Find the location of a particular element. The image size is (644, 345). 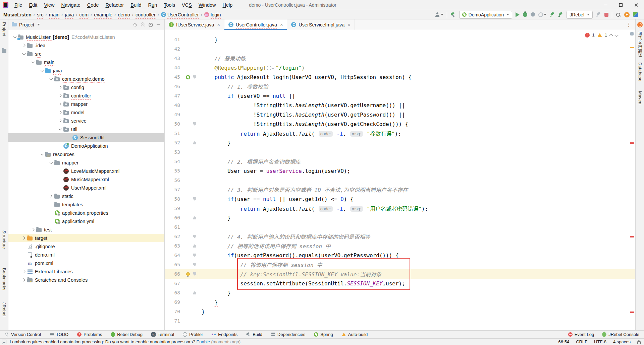

toolwindow-terminal: Terminal is located at coordinates (163, 334).